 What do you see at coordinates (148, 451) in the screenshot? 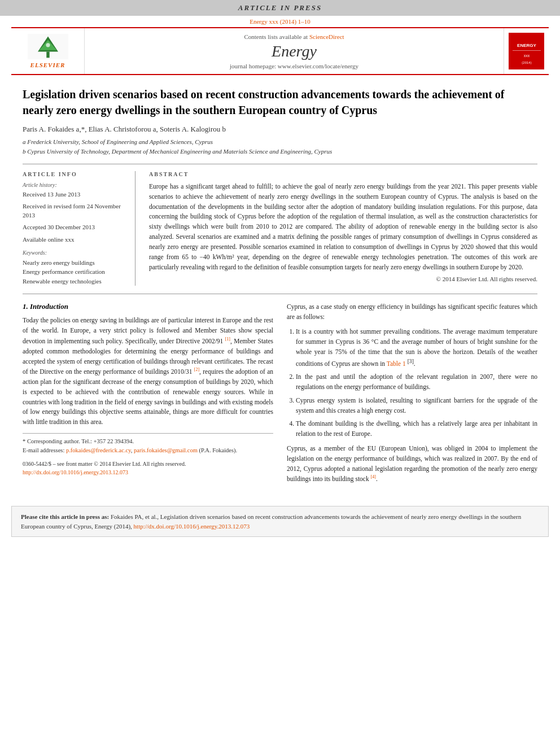
I see `email-line: E-mail addresses: p.fokaides@frederick.a…` at bounding box center [148, 451].